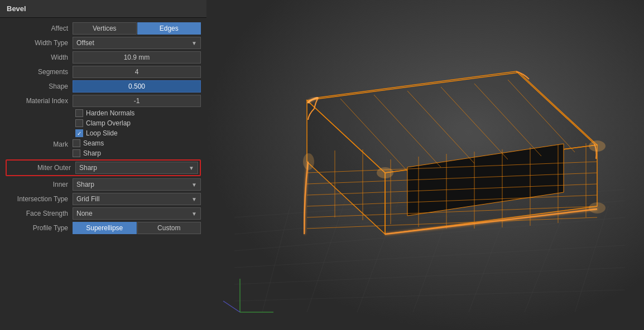  Describe the element at coordinates (137, 72) in the screenshot. I see `segments-input: 4` at that location.